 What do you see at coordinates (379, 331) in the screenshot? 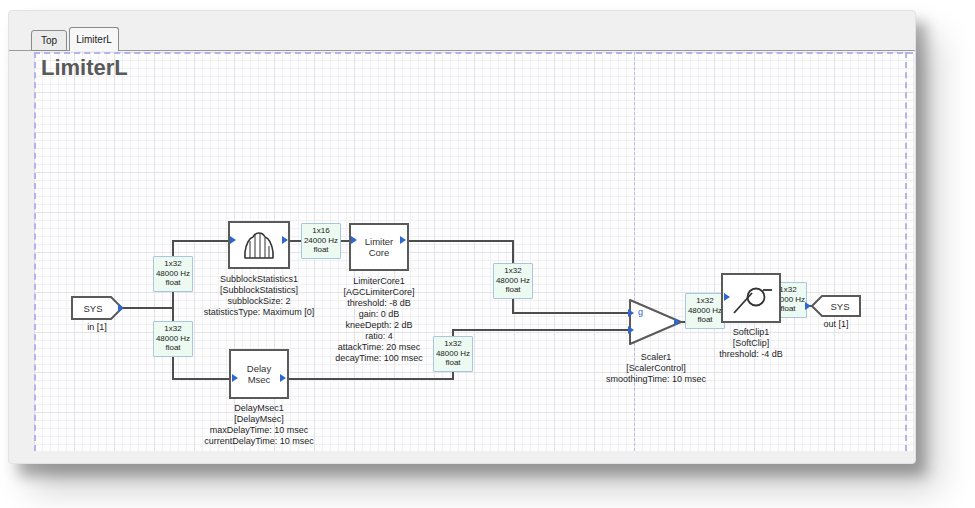
I see `block-params: threshold: -8 dB gain: 0 dB kneeDepth: 2…` at bounding box center [379, 331].